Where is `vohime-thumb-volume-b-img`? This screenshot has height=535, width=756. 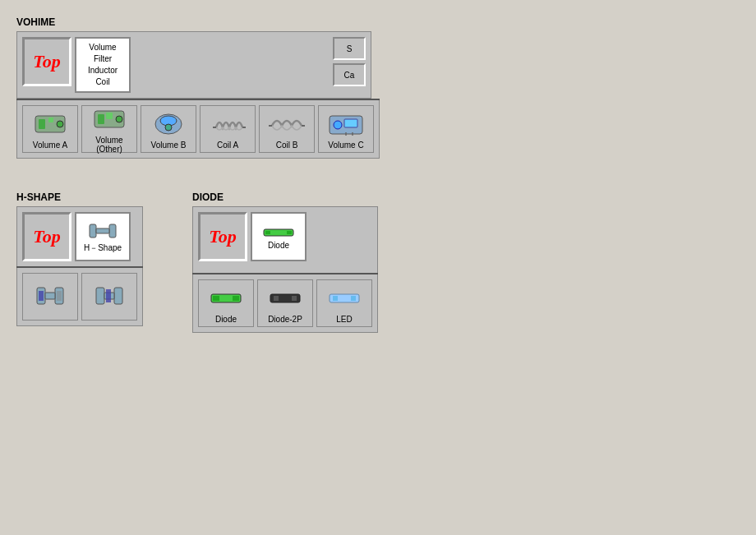
vohime-thumb-volume-b-img is located at coordinates (168, 124).